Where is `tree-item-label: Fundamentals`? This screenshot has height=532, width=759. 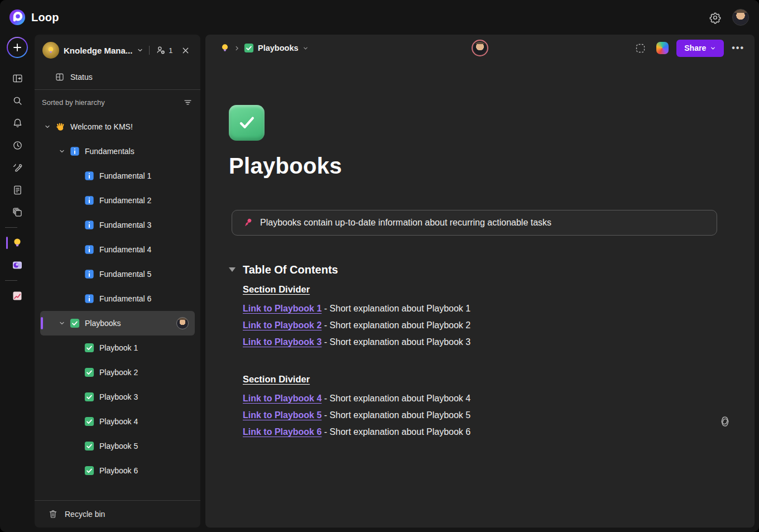 tree-item-label: Fundamentals is located at coordinates (109, 151).